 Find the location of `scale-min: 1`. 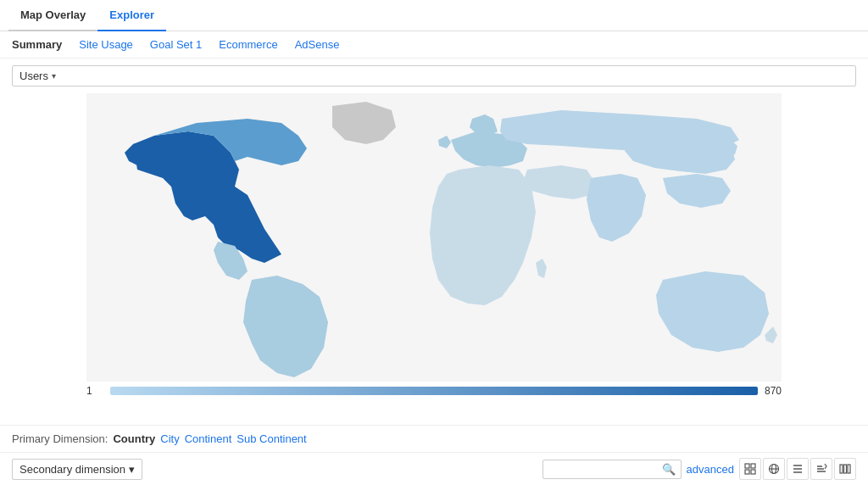

scale-min: 1 is located at coordinates (95, 391).